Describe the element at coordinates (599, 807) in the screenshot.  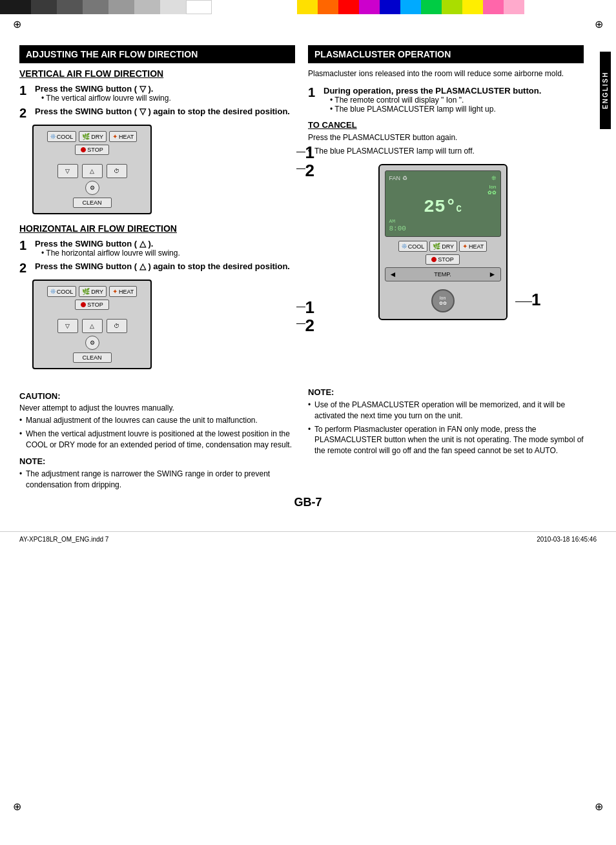
I see `reg-mark-br: ⊕` at that location.